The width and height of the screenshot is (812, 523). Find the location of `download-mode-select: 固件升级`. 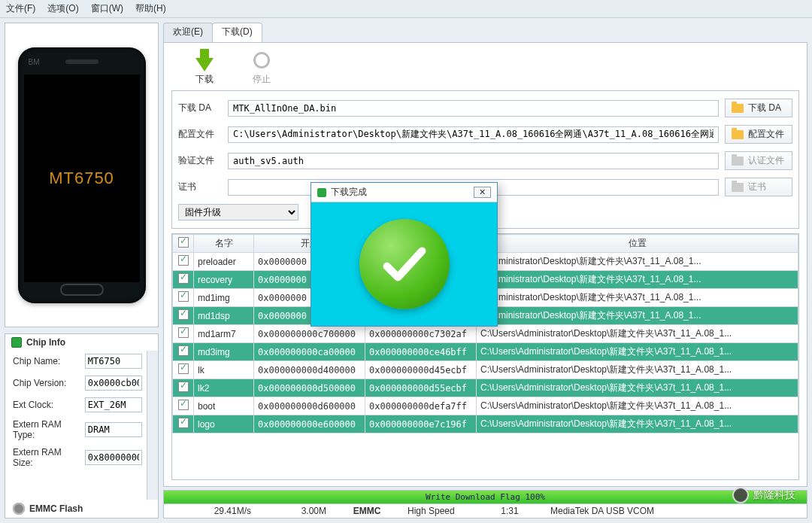

download-mode-select: 固件升级 is located at coordinates (238, 212).